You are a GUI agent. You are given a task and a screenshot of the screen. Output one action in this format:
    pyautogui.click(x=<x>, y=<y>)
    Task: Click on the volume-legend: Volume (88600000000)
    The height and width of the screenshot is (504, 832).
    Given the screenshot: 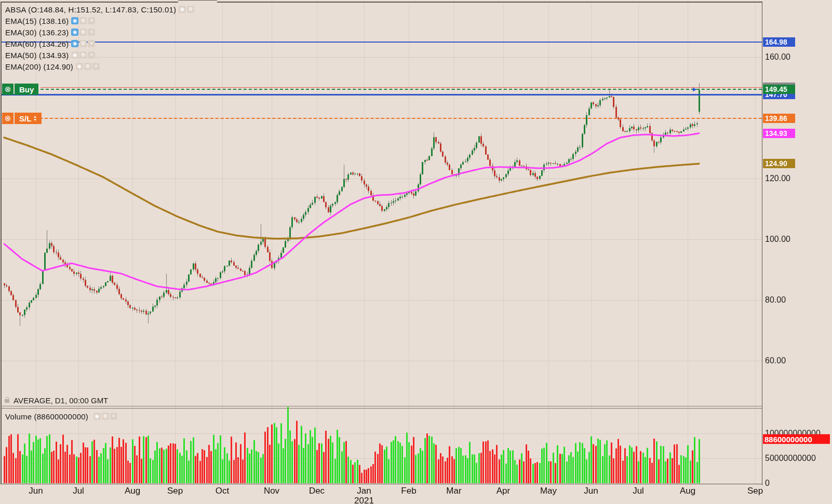 What is the action you would take?
    pyautogui.click(x=47, y=416)
    